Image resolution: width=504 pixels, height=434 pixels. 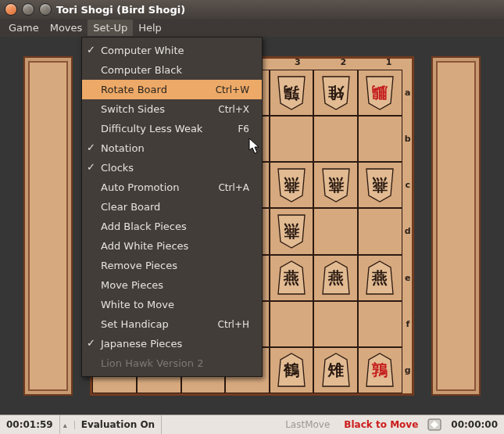 What do you see at coordinates (291, 93) in the screenshot?
I see `piece-glyph: 鶉` at bounding box center [291, 93].